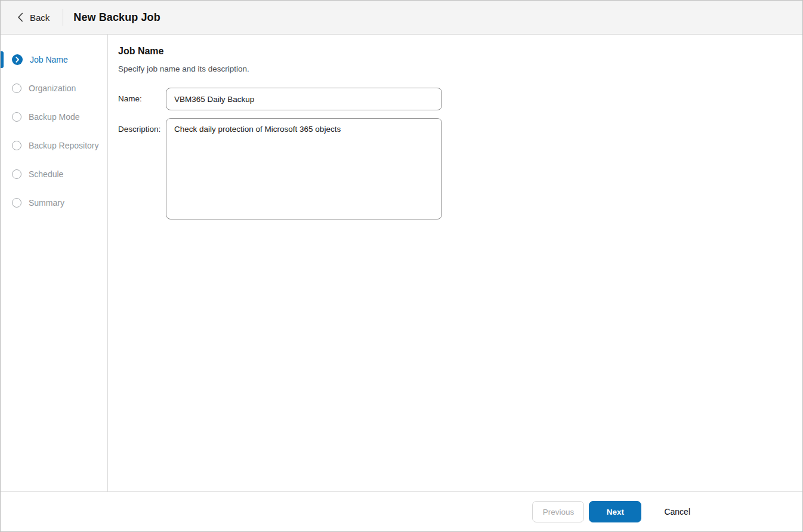 This screenshot has width=803, height=532. I want to click on sidebar-step-label: Organization, so click(52, 88).